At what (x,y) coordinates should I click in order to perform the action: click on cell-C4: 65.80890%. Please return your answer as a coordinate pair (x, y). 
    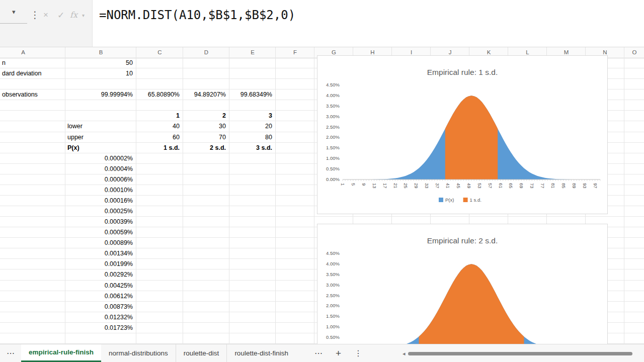
    Looking at the image, I should click on (159, 95).